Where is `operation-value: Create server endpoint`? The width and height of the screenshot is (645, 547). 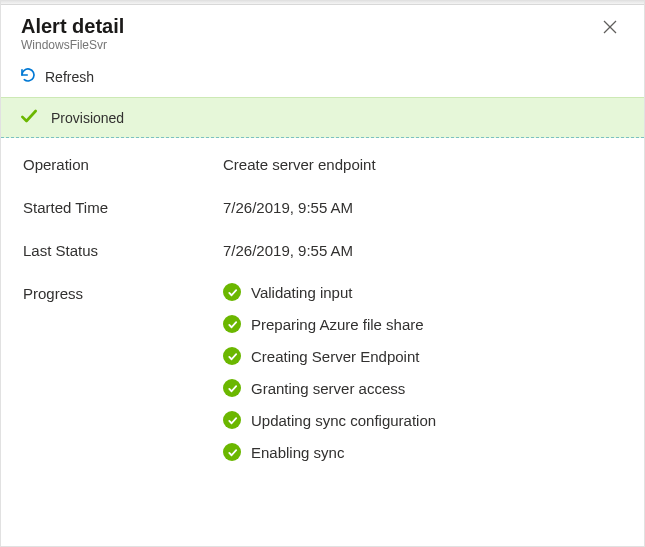 operation-value: Create server endpoint is located at coordinates (422, 164).